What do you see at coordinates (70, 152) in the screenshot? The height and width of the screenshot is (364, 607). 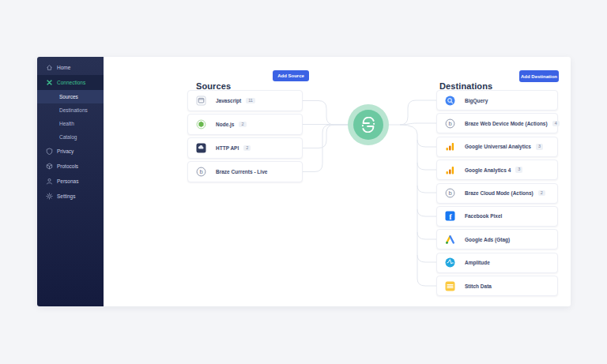 I see `sidebar-item-privacy: Privacy` at bounding box center [70, 152].